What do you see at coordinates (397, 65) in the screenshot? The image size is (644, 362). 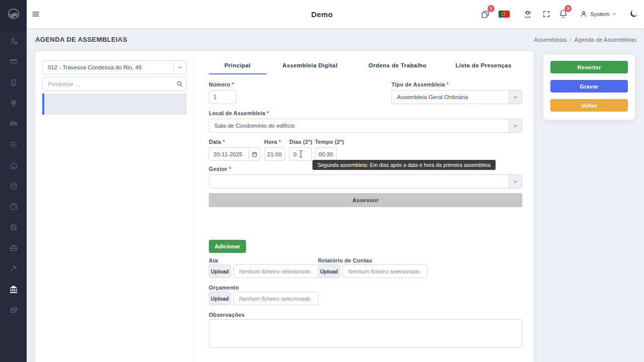 I see `tab-ordens-de-trabalho: Ordens de Trabalho` at bounding box center [397, 65].